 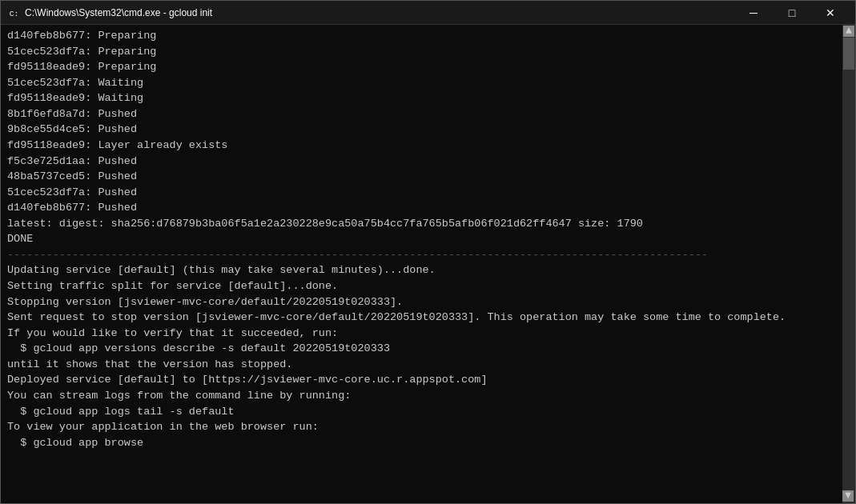 I want to click on title-bar: C: C:\Windows\System32\cmd.exe - gcloud …, so click(x=428, y=13).